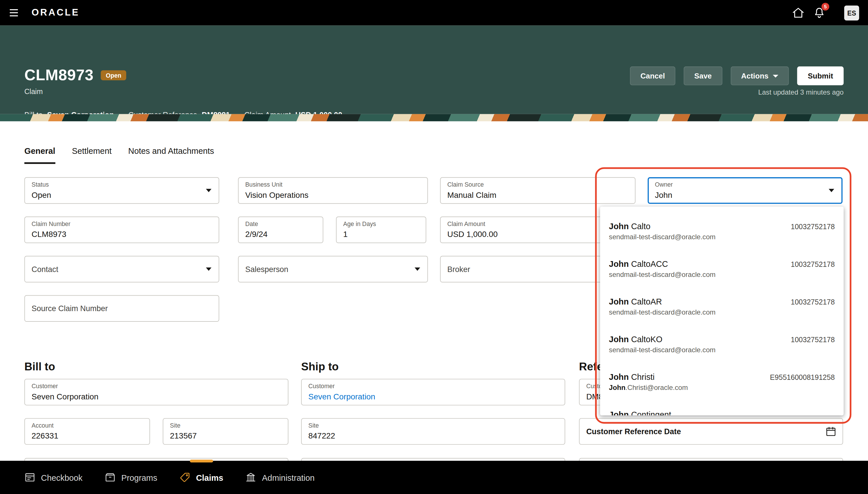 The width and height of the screenshot is (868, 494). I want to click on claim-number-value: CLM8973, so click(122, 234).